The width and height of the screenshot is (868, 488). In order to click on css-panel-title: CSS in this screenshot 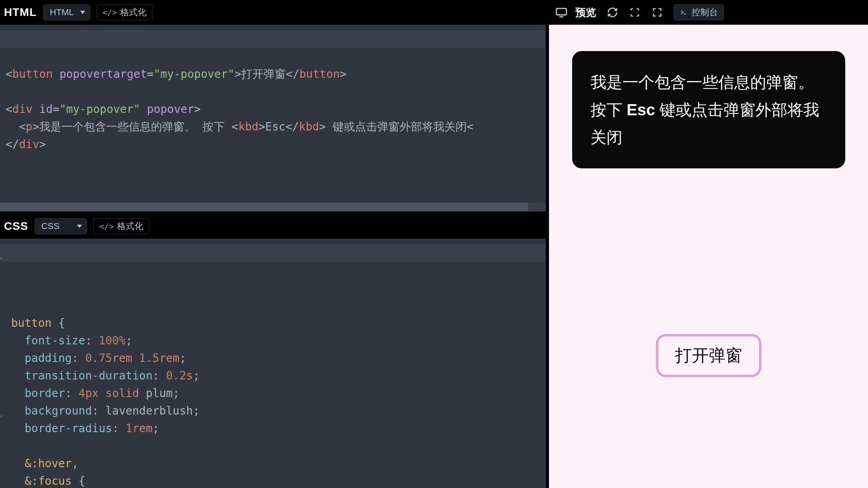, I will do `click(16, 226)`.